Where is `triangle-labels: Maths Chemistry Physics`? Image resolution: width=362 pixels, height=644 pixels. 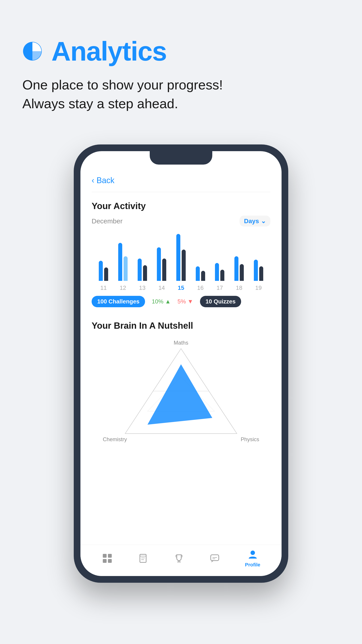 triangle-labels: Maths Chemistry Physics is located at coordinates (181, 391).